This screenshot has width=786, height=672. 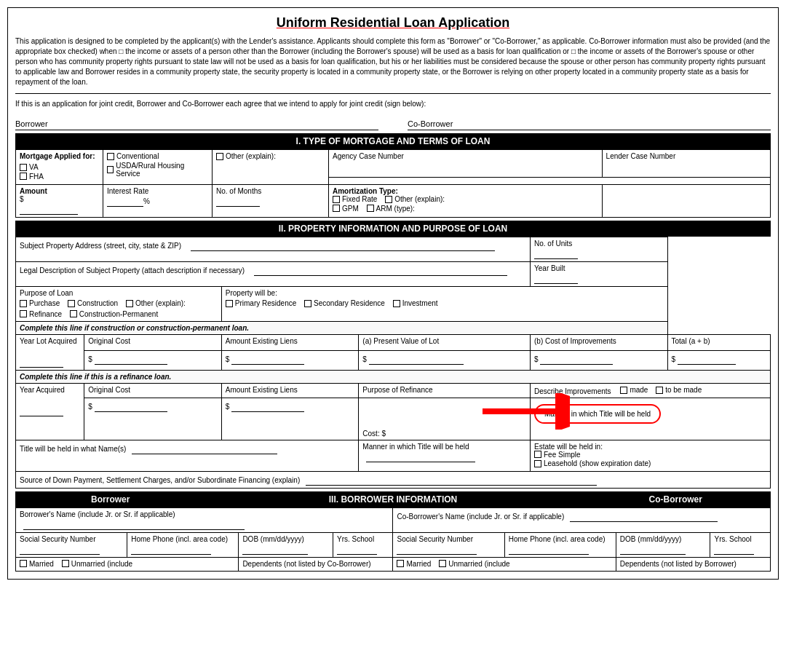 What do you see at coordinates (125, 201) in the screenshot?
I see `interest-rate-input` at bounding box center [125, 201].